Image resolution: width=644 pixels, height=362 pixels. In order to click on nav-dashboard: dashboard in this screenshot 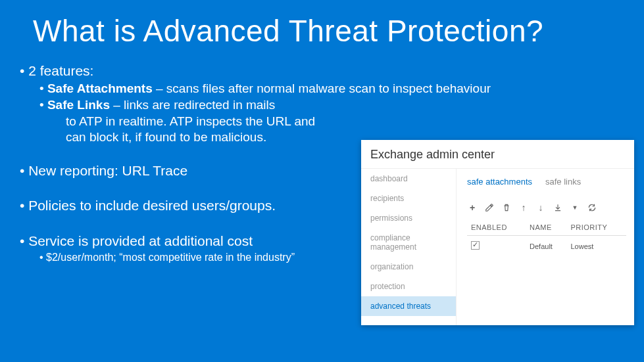, I will do `click(409, 179)`.